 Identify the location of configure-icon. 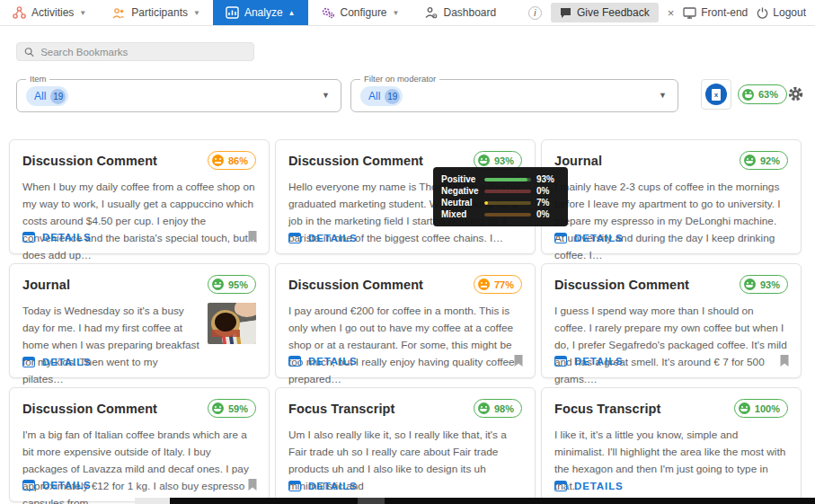
(328, 13).